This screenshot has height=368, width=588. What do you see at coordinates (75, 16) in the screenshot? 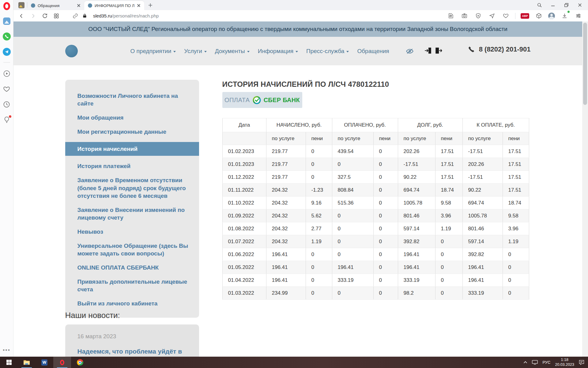
I see `site-link-icon` at bounding box center [75, 16].